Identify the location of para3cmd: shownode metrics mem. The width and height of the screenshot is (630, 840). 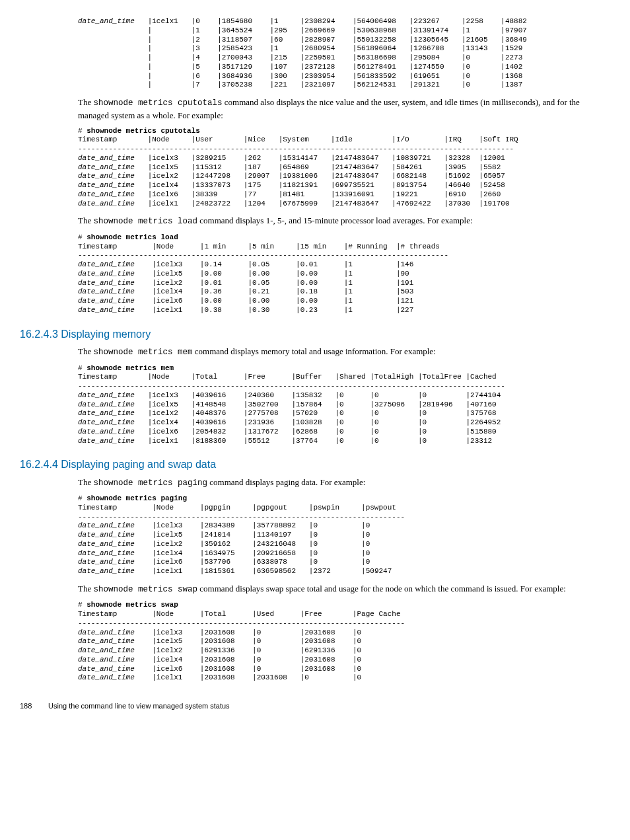
(143, 352).